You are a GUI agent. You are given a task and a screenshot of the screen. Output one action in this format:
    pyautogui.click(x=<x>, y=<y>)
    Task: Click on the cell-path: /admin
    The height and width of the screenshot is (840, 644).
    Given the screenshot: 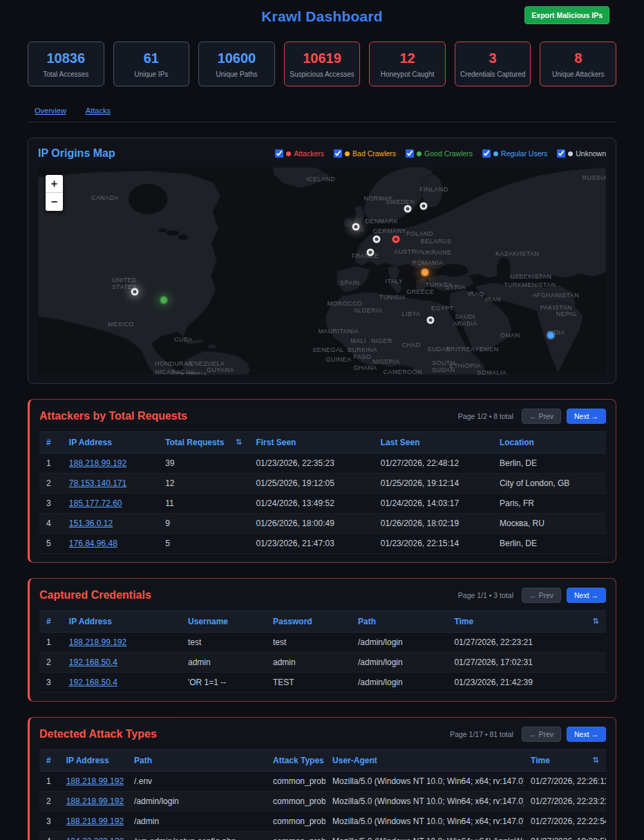 What is the action you would take?
    pyautogui.click(x=196, y=821)
    